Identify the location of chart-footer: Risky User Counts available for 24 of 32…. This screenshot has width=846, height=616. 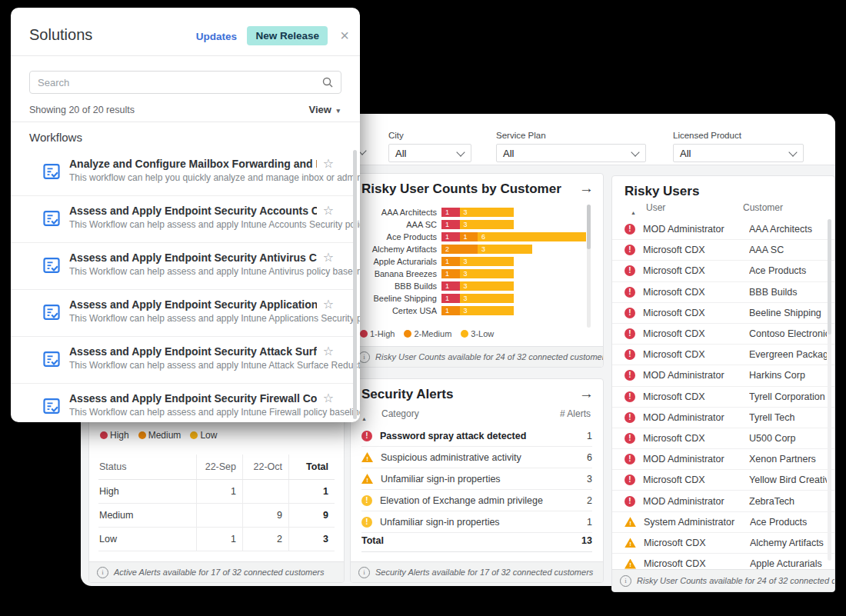
(477, 357).